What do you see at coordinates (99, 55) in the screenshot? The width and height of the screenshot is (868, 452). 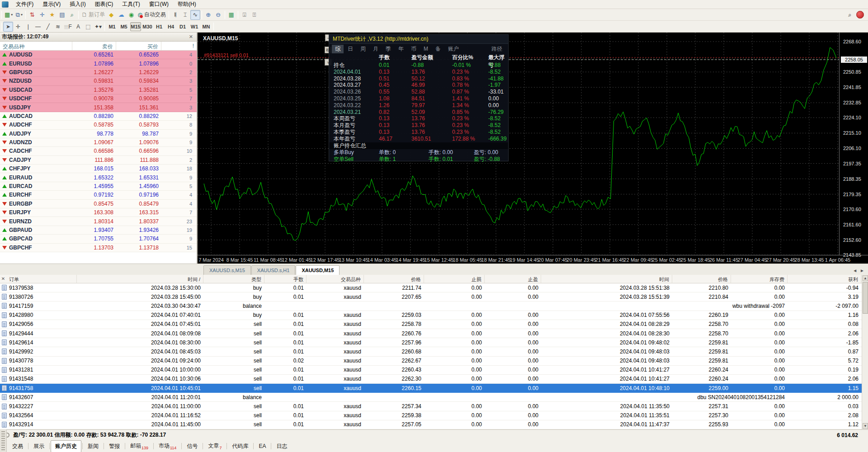 I see `market-watch-row: AUDUSD0.652610.652654` at bounding box center [99, 55].